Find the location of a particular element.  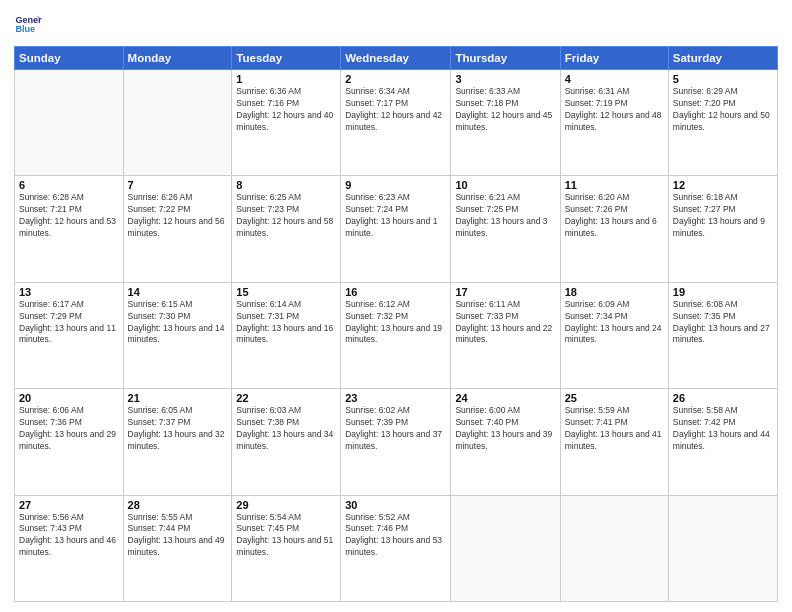

calendar-cell: 4Sunrise: 6:31 AM Sunset: 7:19 PM Daylig… is located at coordinates (614, 123).